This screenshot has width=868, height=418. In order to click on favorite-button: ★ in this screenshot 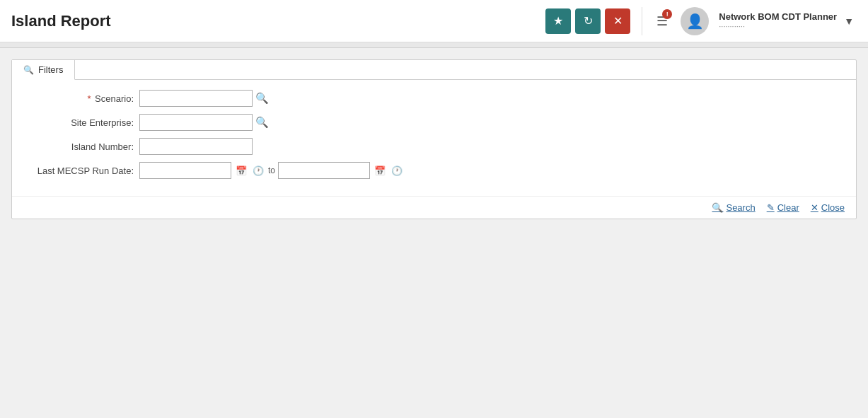, I will do `click(558, 21)`.